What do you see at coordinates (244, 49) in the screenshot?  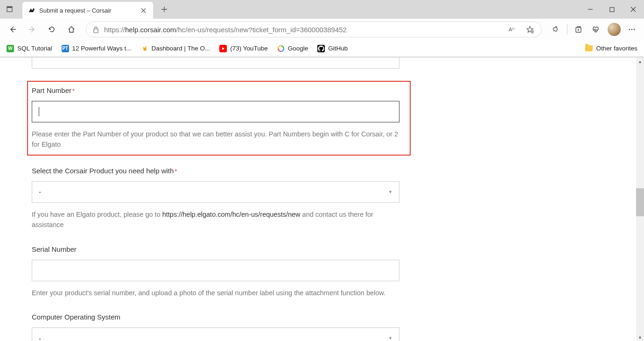 I see `bookmark-youtube: (73) YouTube` at bounding box center [244, 49].